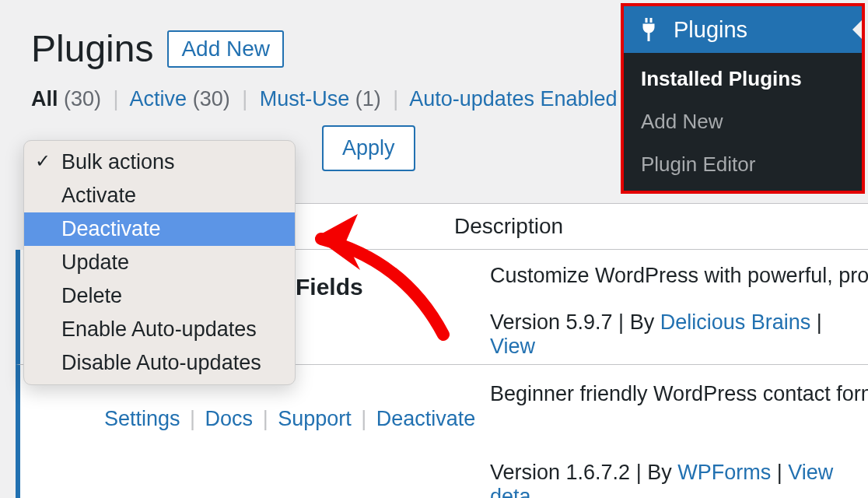 The height and width of the screenshot is (498, 868). What do you see at coordinates (576, 322) in the screenshot?
I see `plugin-version-text: Version 5.9.7 | By` at bounding box center [576, 322].